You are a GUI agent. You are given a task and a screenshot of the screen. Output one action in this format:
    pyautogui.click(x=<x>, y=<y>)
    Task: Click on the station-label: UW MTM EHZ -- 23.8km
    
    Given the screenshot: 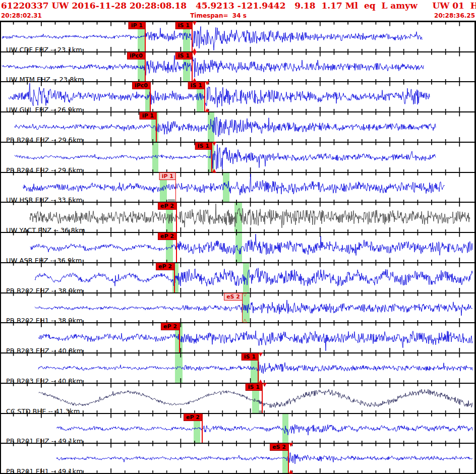 What is the action you would take?
    pyautogui.click(x=45, y=80)
    